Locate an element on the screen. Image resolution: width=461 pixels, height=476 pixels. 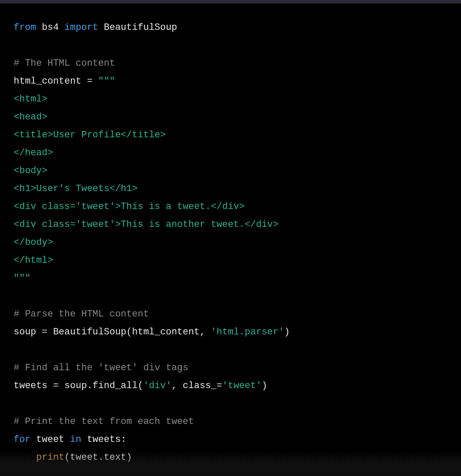
code-token: <h1>User's Tweets</h1> is located at coordinates (76, 189).